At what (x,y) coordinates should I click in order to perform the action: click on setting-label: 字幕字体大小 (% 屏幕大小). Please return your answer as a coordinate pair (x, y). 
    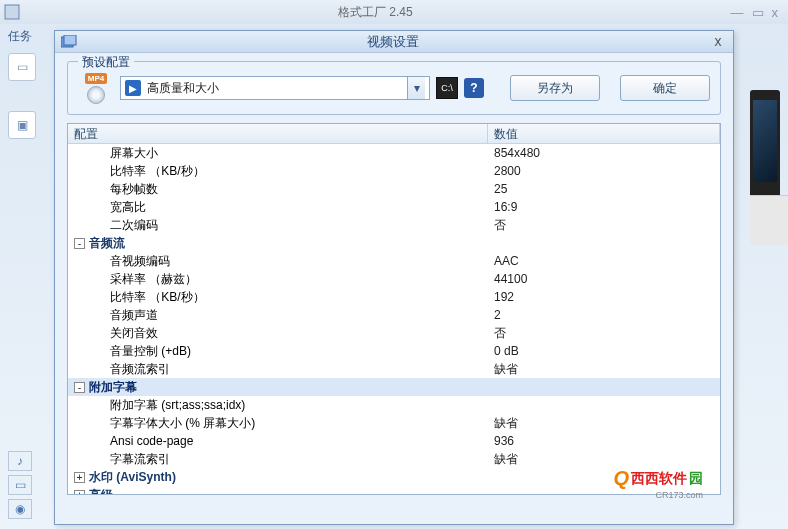
    Looking at the image, I should click on (182, 424).